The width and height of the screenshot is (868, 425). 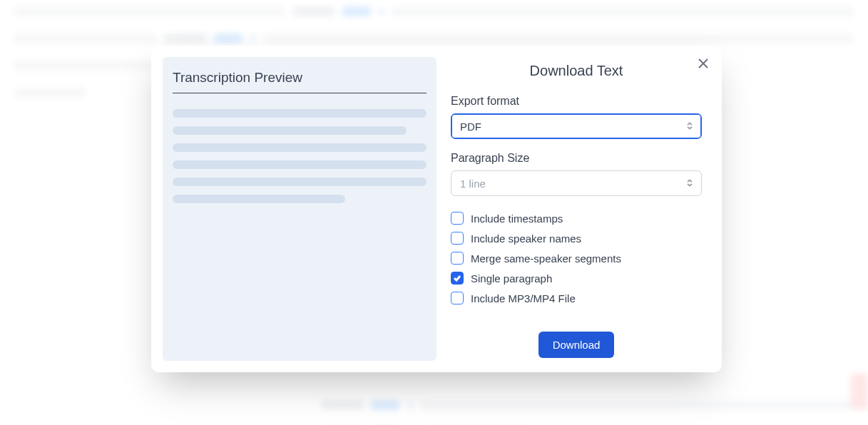 I want to click on option-label: Single paragraph, so click(x=511, y=278).